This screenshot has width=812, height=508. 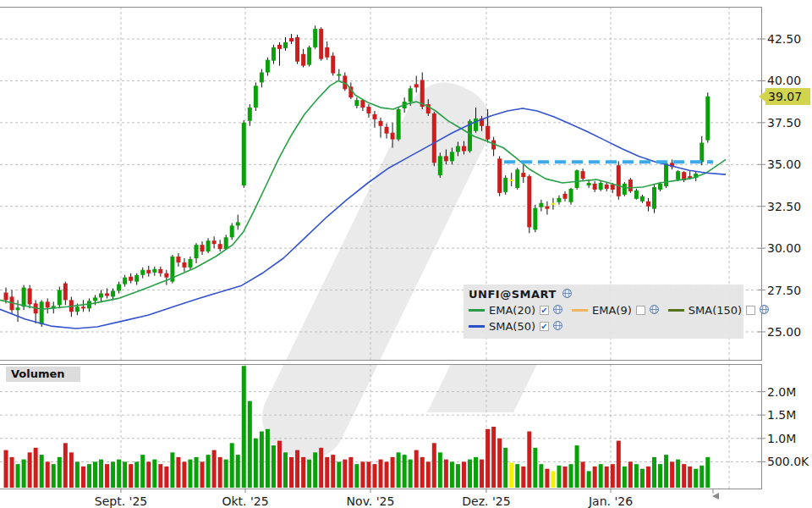 I want to click on volume-tick-label: 500.0K, so click(x=788, y=461).